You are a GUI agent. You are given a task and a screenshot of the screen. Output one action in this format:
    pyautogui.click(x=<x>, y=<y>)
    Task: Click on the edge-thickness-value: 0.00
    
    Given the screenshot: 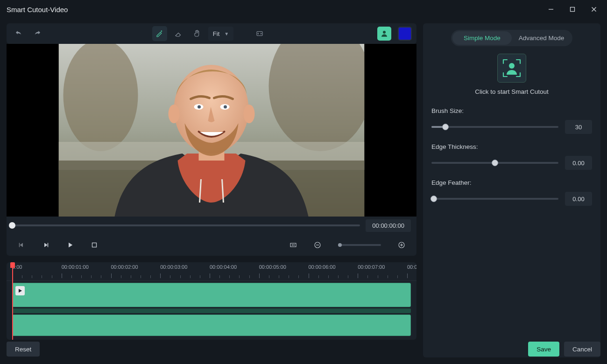 What is the action you would take?
    pyautogui.click(x=579, y=163)
    